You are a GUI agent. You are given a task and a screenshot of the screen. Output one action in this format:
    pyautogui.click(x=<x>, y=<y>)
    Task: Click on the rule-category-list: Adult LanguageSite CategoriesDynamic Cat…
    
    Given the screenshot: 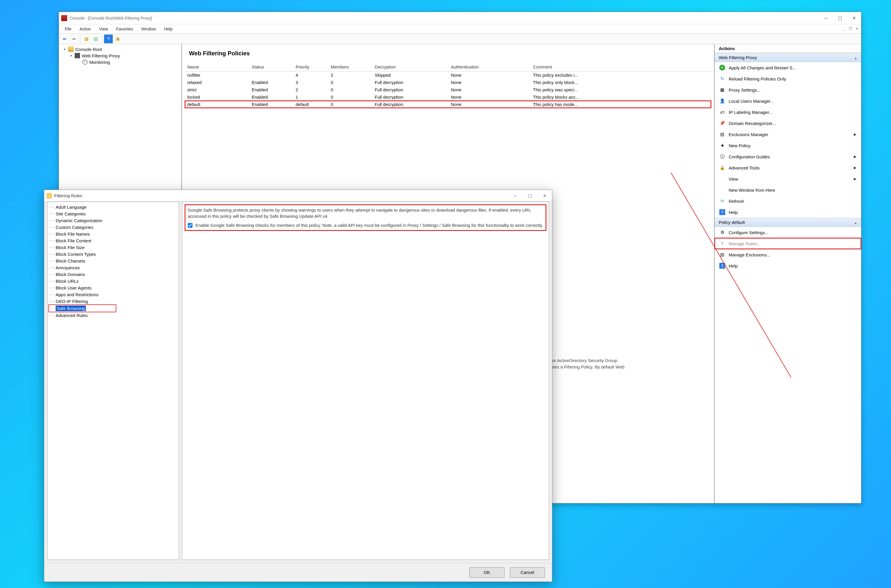 What is the action you would take?
    pyautogui.click(x=113, y=381)
    